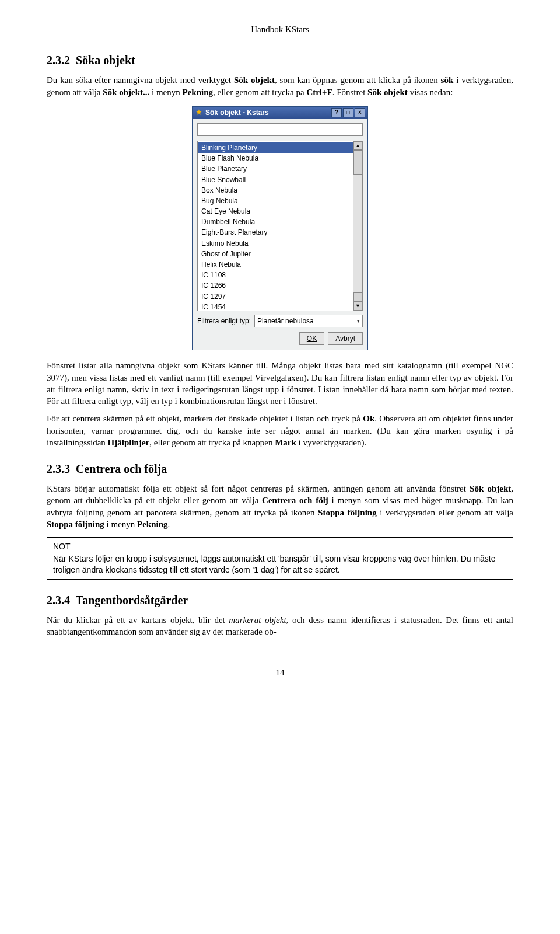 The width and height of the screenshot is (560, 934). Describe the element at coordinates (358, 306) in the screenshot. I see `scroll-down-icon: ▼` at that location.